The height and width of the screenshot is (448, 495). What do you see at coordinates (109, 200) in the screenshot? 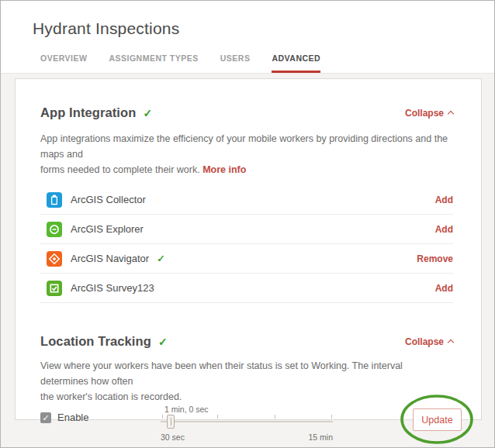
I see `app-name: ArcGIS Collector` at bounding box center [109, 200].